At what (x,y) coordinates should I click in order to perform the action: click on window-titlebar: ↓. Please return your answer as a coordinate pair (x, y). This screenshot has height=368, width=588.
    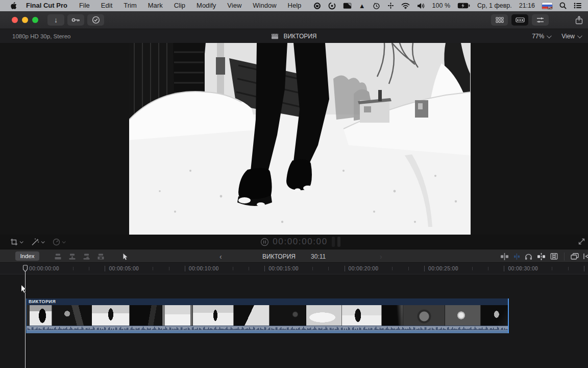
    Looking at the image, I should click on (294, 20).